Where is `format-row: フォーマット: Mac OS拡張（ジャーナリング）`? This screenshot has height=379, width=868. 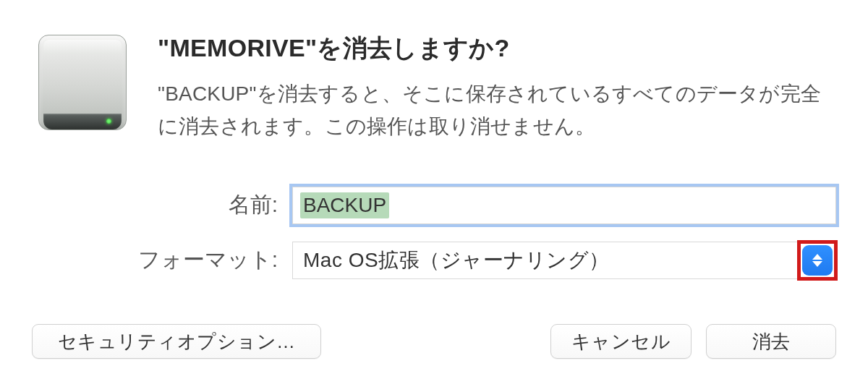
format-row: フォーマット: Mac OS拡張（ジャーナリング） is located at coordinates (474, 260).